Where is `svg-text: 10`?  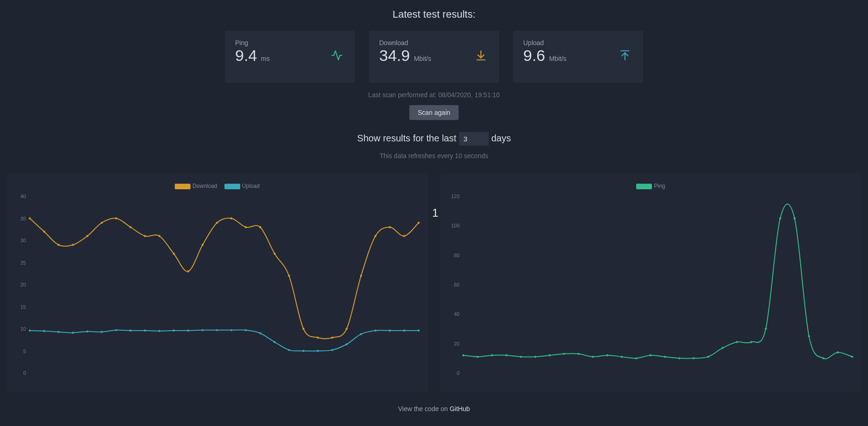
svg-text: 10 is located at coordinates (23, 329).